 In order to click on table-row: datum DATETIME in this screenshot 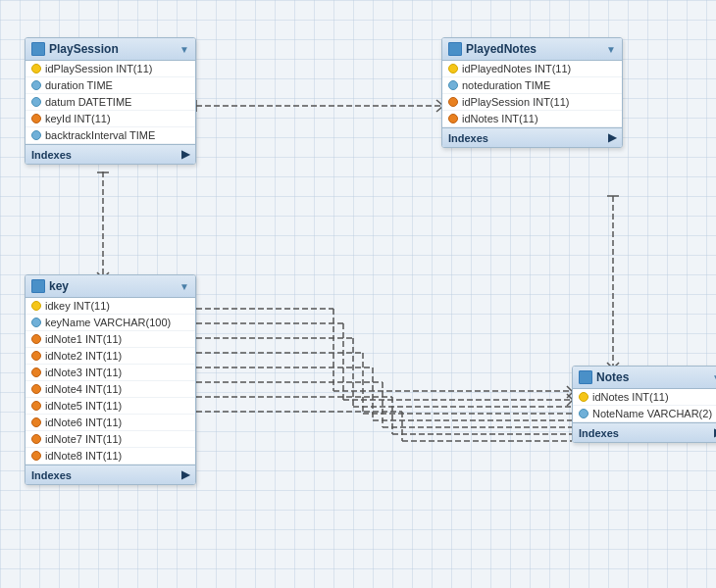, I will do `click(110, 102)`.